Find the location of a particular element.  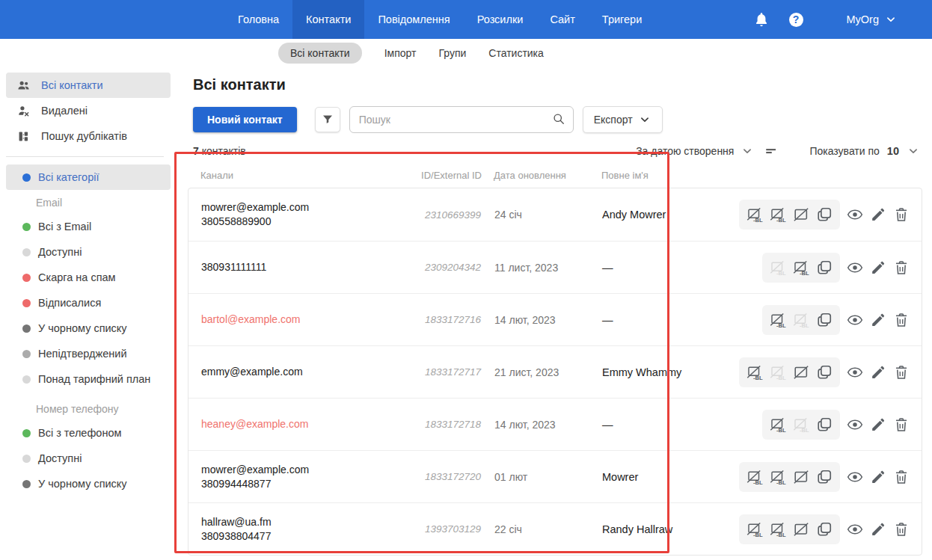

category-email-unsubscribed: Відписалися is located at coordinates (88, 303).